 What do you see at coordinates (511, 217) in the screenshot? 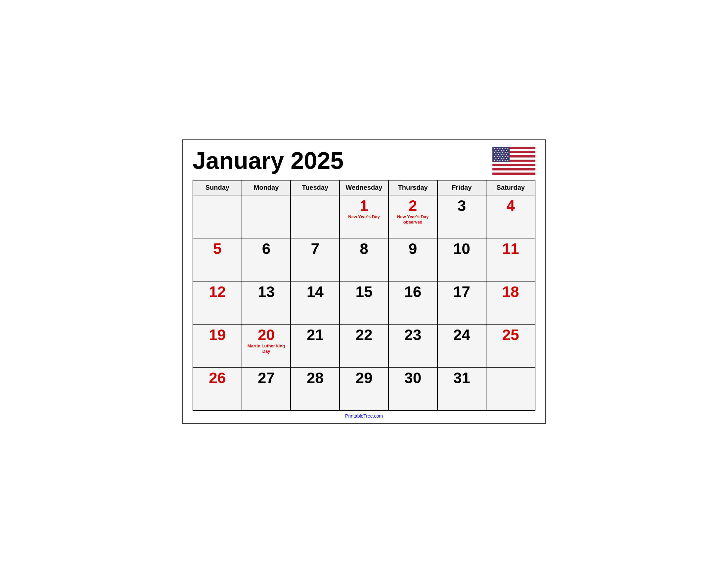
I see `calendar-cell: 4` at bounding box center [511, 217].